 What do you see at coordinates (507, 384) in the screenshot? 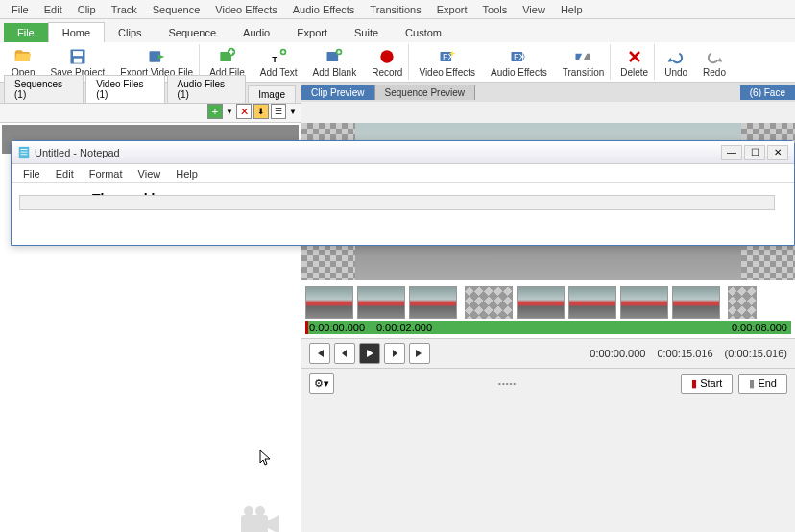
I see `resize-handle-dots: •••••` at bounding box center [507, 384].